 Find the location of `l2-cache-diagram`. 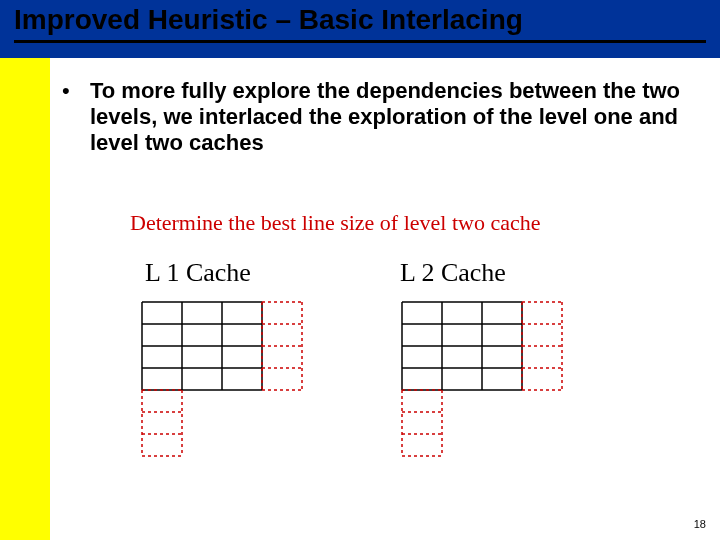

l2-cache-diagram is located at coordinates (500, 390).